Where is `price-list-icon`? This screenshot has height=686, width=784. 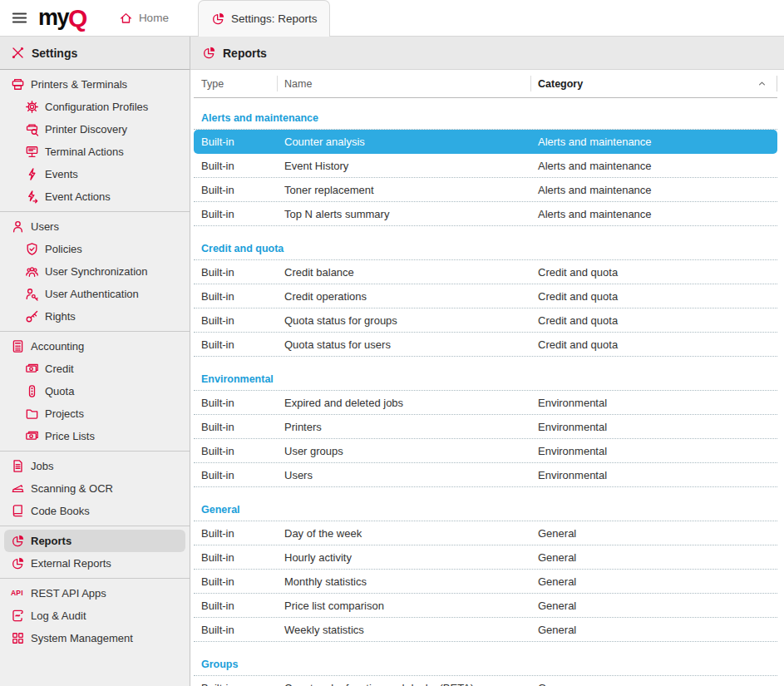 price-list-icon is located at coordinates (32, 436).